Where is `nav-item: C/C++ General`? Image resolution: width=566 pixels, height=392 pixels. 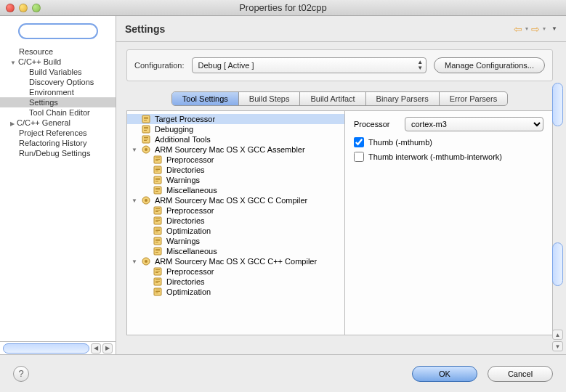 nav-item: C/C++ General is located at coordinates (58, 123).